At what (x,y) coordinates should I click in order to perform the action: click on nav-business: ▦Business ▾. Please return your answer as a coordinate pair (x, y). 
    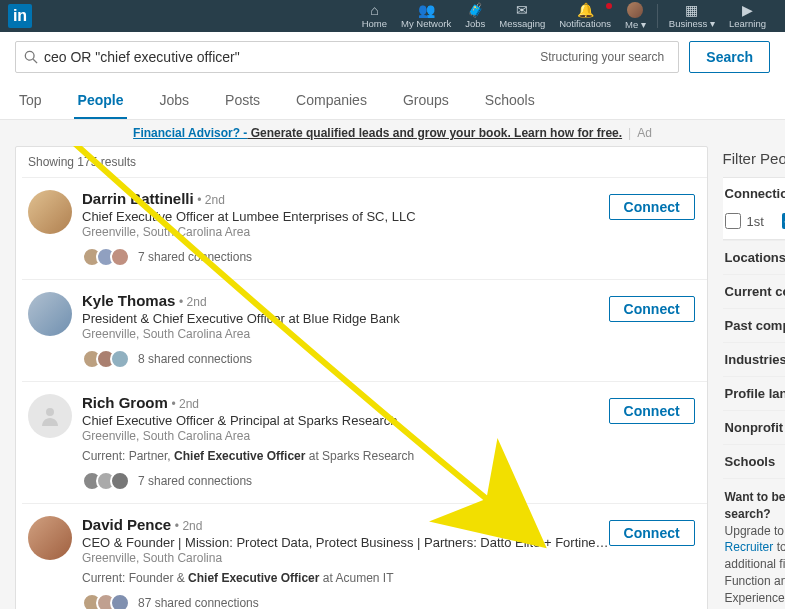
    Looking at the image, I should click on (692, 16).